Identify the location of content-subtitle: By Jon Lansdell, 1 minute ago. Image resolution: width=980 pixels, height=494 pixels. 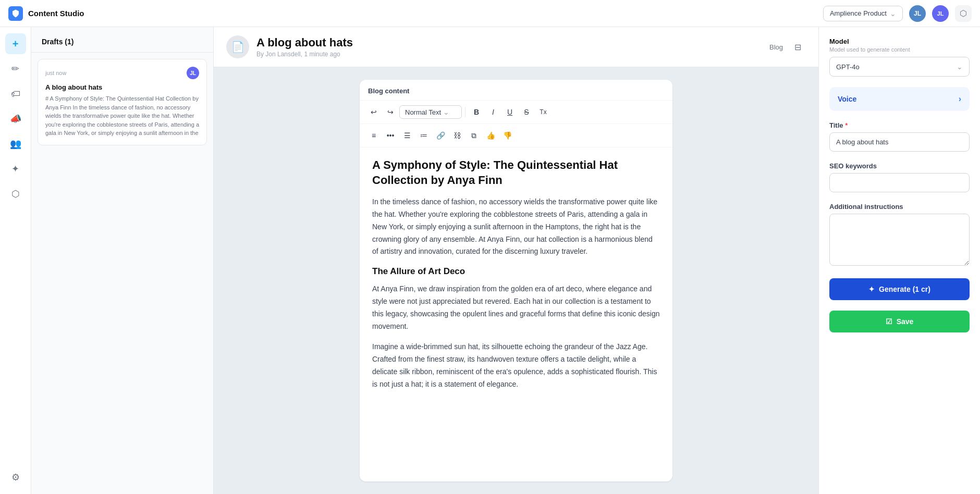
(304, 54).